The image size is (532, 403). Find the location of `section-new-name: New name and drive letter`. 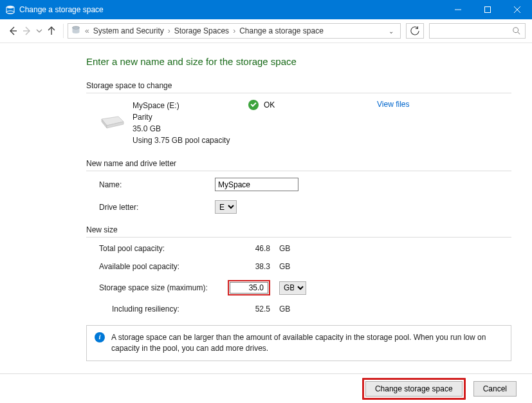

section-new-name: New name and drive letter is located at coordinates (298, 165).